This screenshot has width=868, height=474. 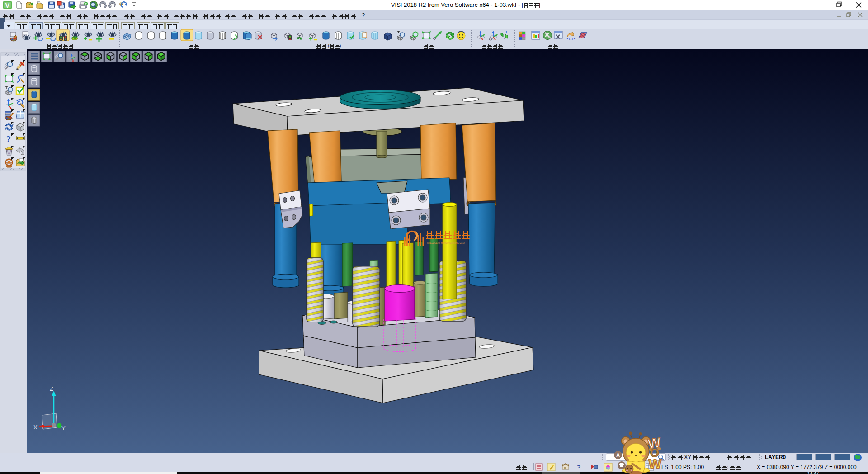 I want to click on svg-text: W, so click(x=656, y=464).